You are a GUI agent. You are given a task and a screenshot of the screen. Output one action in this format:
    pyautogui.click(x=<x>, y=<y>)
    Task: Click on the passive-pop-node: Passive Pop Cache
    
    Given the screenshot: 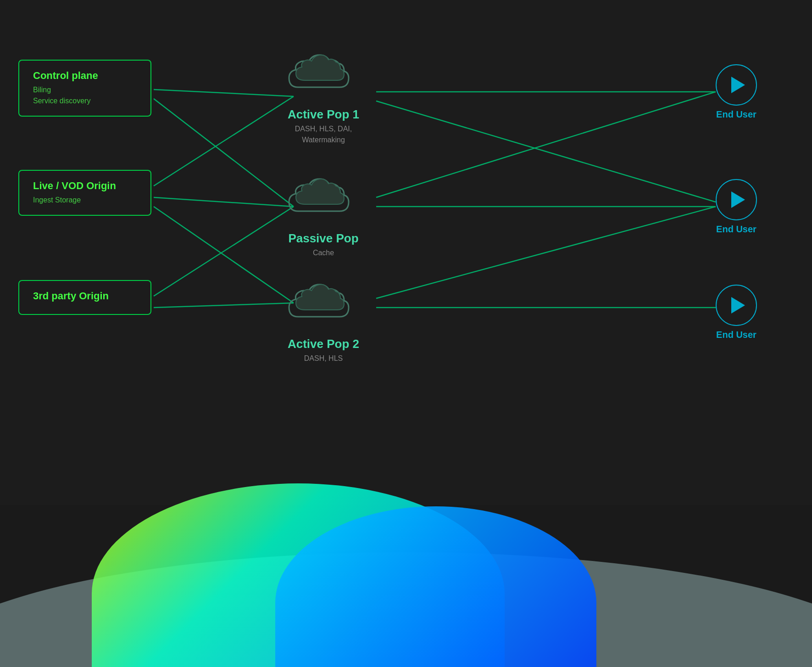 What is the action you would take?
    pyautogui.click(x=323, y=214)
    